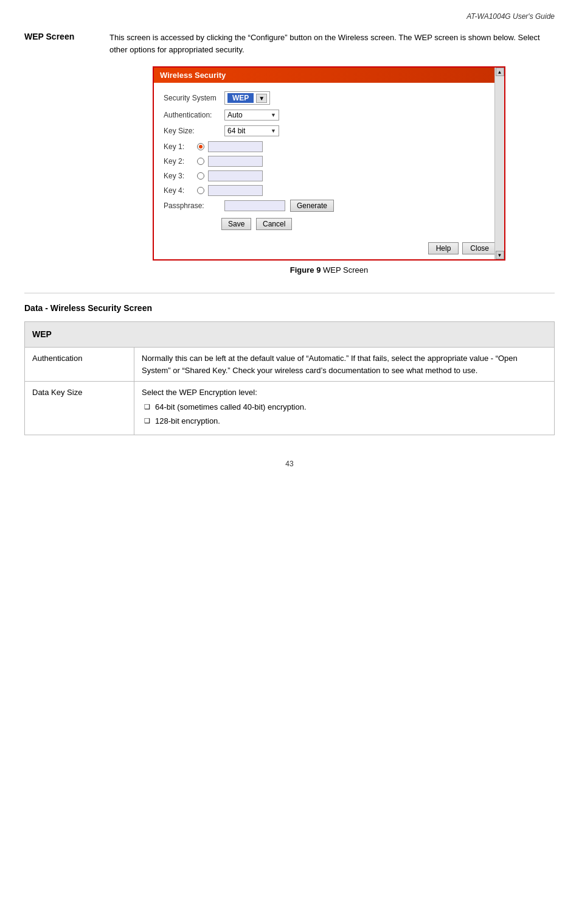  Describe the element at coordinates (252, 115) in the screenshot. I see `authentication-select: Auto ▼` at that location.